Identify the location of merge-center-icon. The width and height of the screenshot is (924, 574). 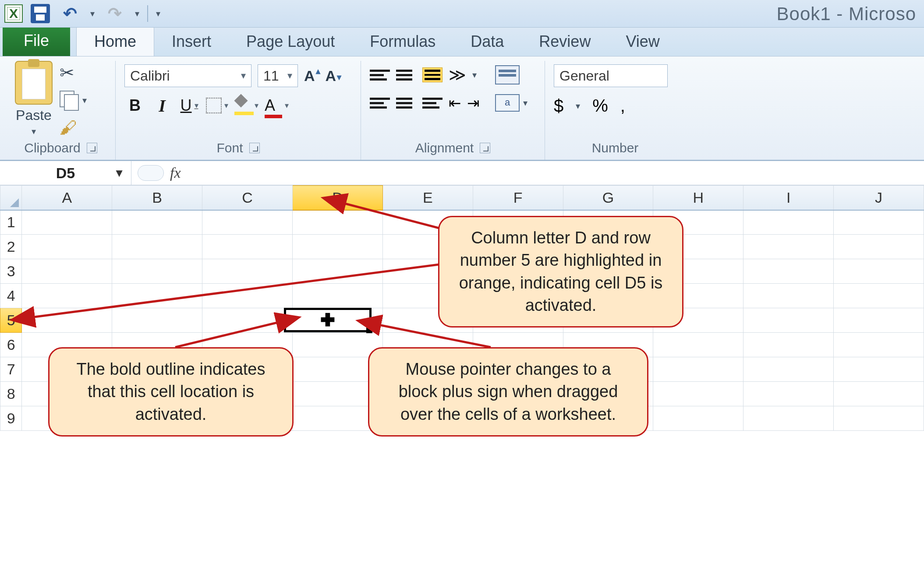
(507, 103).